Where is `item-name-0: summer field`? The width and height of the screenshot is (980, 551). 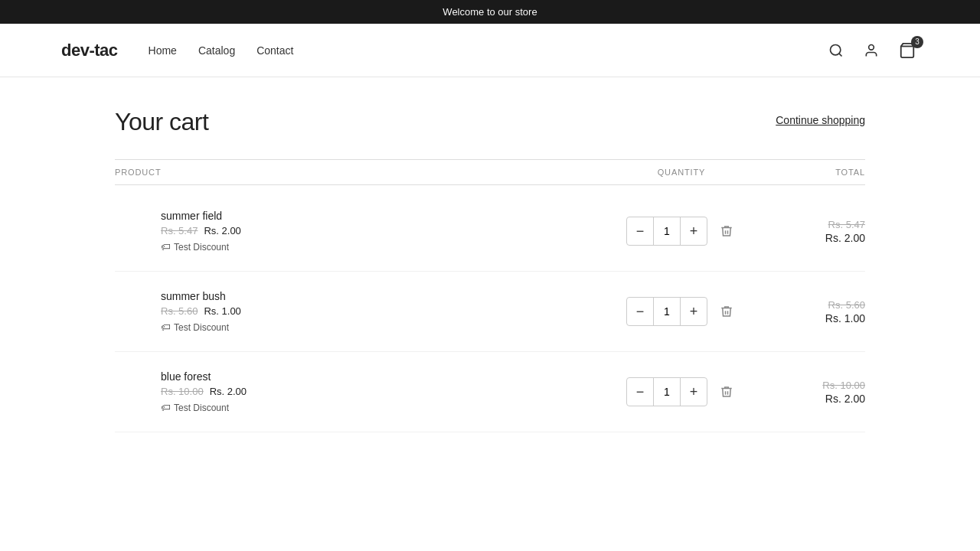
item-name-0: summer field is located at coordinates (383, 216).